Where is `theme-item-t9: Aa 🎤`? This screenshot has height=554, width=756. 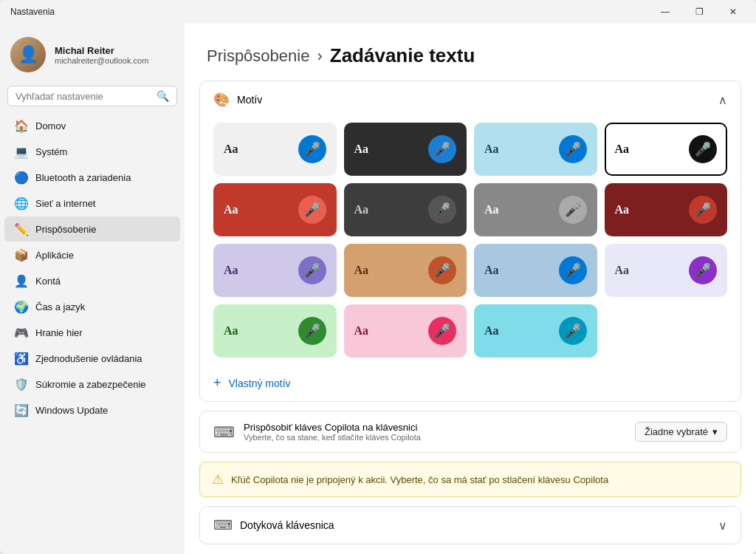
theme-item-t9: Aa 🎤 is located at coordinates (275, 270).